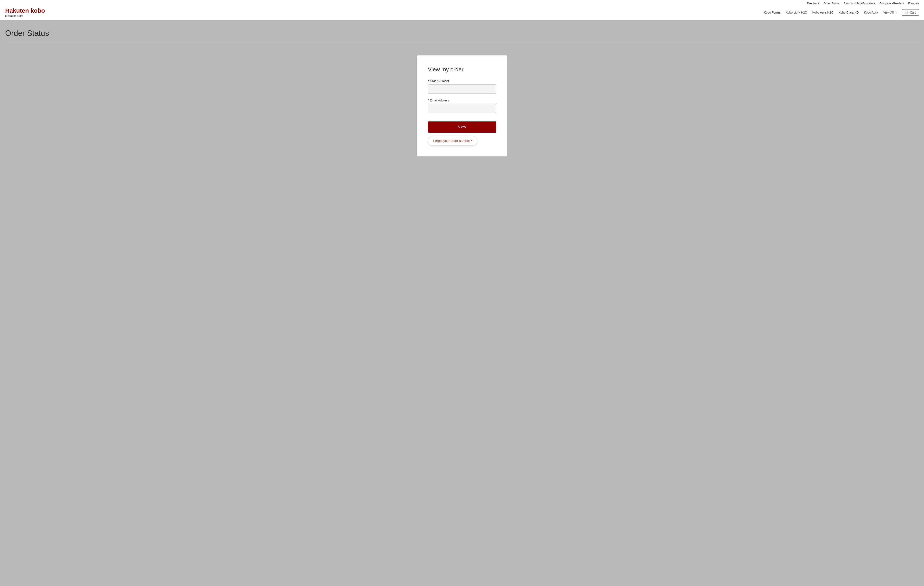 This screenshot has height=586, width=924. What do you see at coordinates (772, 12) in the screenshot?
I see `nav-kobo-forma: Kobo Forma` at bounding box center [772, 12].